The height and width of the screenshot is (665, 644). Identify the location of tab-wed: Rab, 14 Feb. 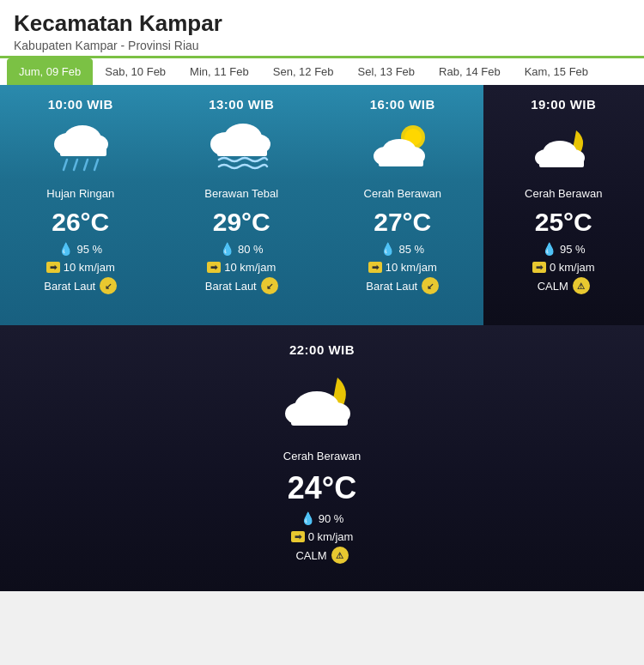
(470, 72).